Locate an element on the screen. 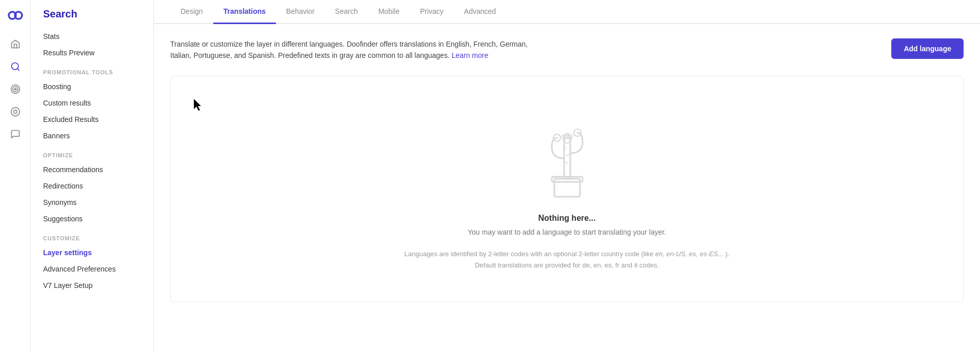 The width and height of the screenshot is (980, 352). section-label-promotional: PROMOTIONAL TOOLS is located at coordinates (92, 70).